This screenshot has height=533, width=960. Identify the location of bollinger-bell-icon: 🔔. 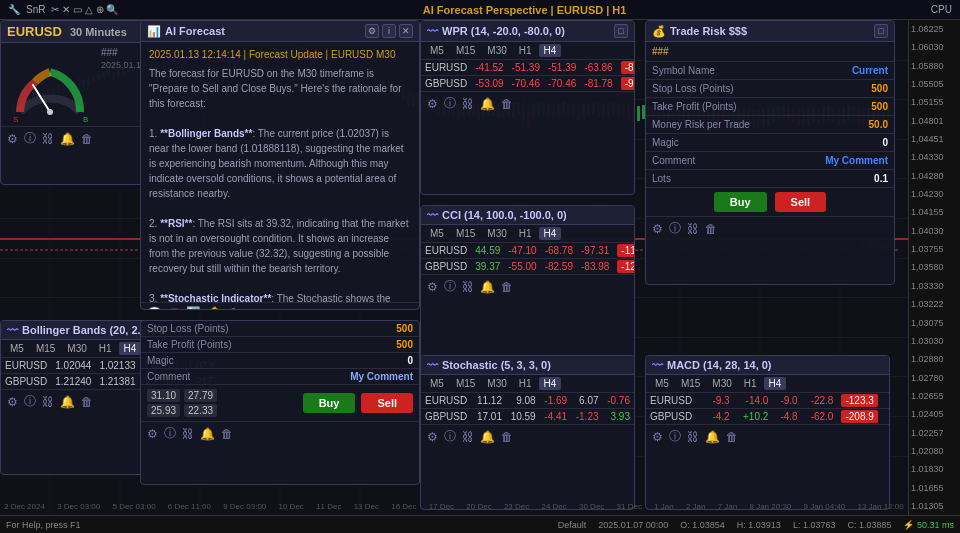
(68, 402).